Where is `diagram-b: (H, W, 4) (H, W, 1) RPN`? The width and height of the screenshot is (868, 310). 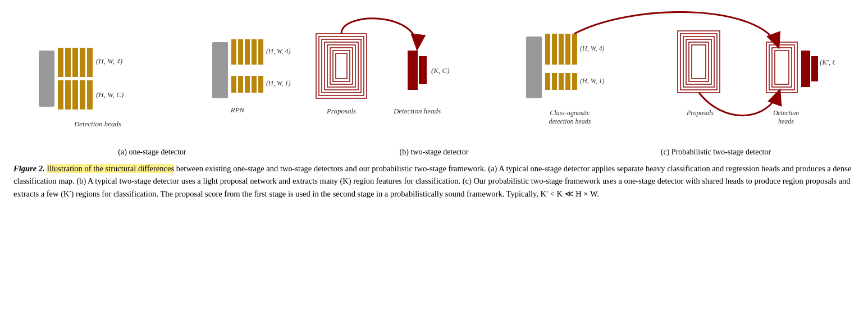
diagram-b: (H, W, 4) (H, W, 1) RPN is located at coordinates (341, 79).